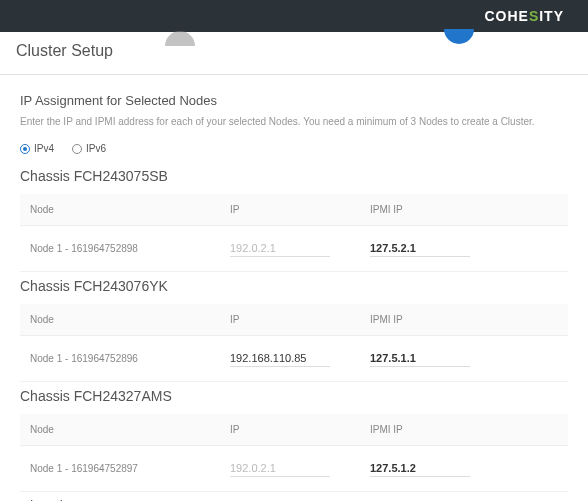 The width and height of the screenshot is (588, 501). Describe the element at coordinates (294, 396) in the screenshot. I see `chassis-title: Chassis FCH24327AMS` at that location.